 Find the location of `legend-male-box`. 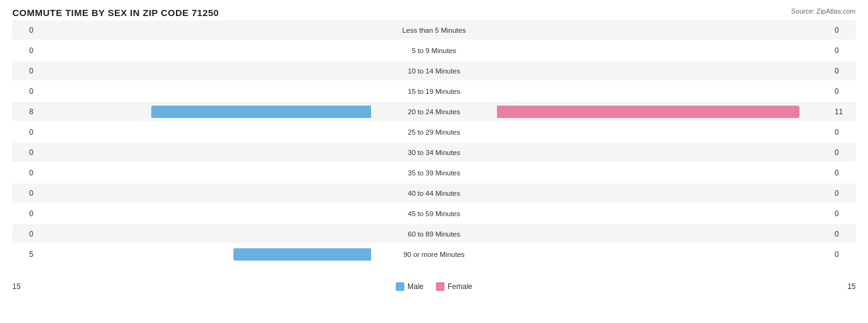

legend-male-box is located at coordinates (400, 287).